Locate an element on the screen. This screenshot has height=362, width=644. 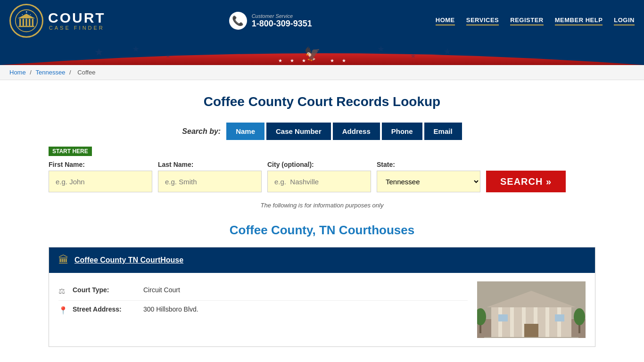
cs-phone: 1-800-309-9351 is located at coordinates (282, 24).